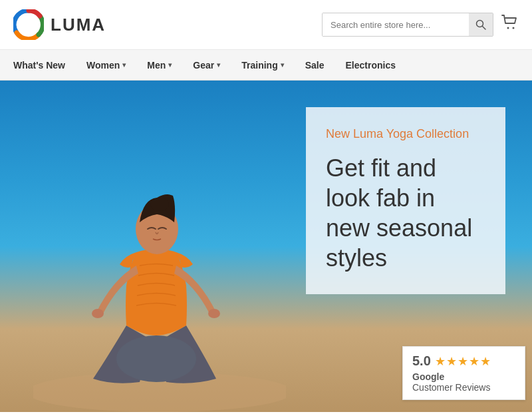  I want to click on nav-item-training: Training ▾, so click(262, 65).